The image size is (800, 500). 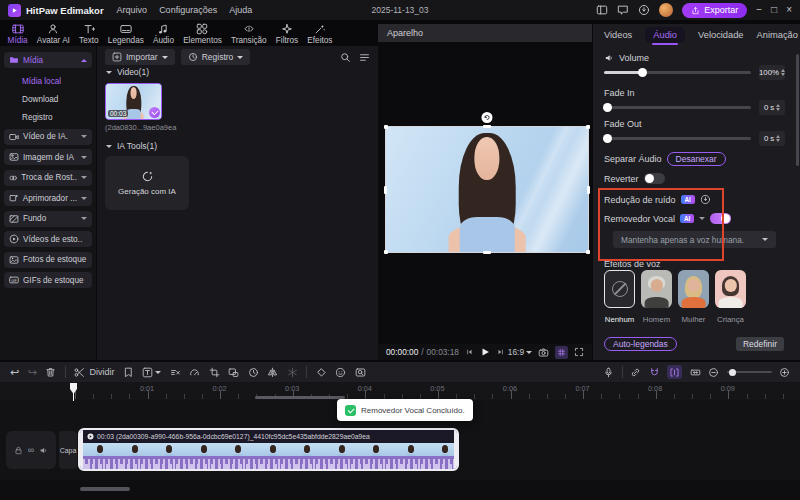 I want to click on user-avatar, so click(x=666, y=10).